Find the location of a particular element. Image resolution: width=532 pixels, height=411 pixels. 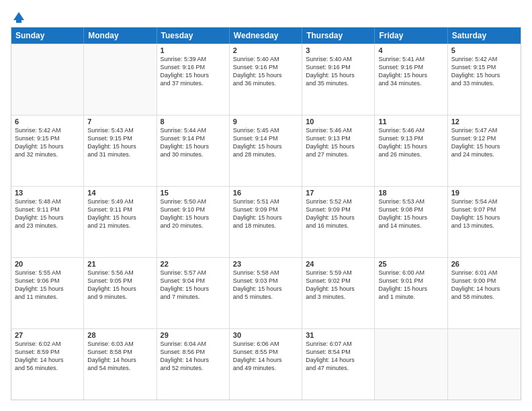

cell-text: Sunrise: 5:58 AM Sunset: 9:03 PM Dayligh… is located at coordinates (266, 285).